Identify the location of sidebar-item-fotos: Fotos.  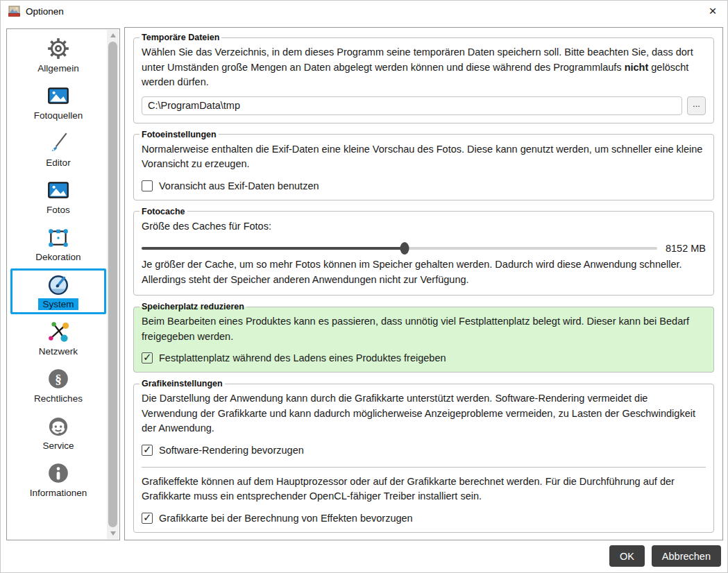
(58, 197).